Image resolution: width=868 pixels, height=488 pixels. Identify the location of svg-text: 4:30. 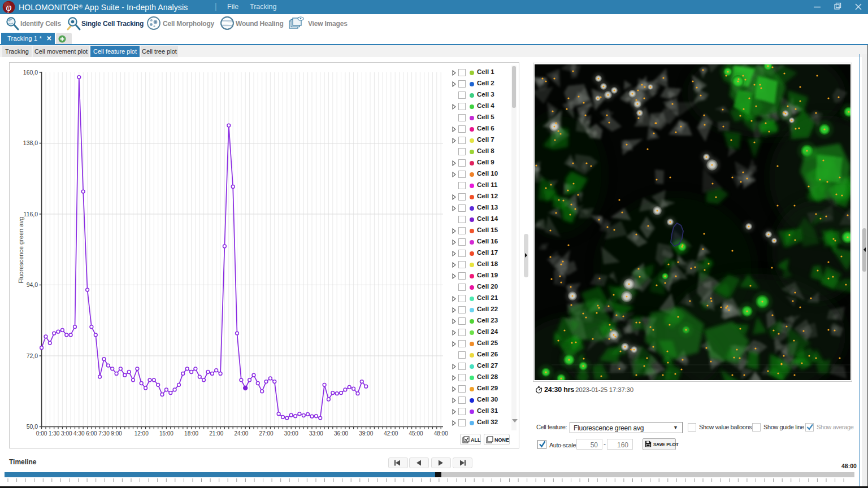
(79, 434).